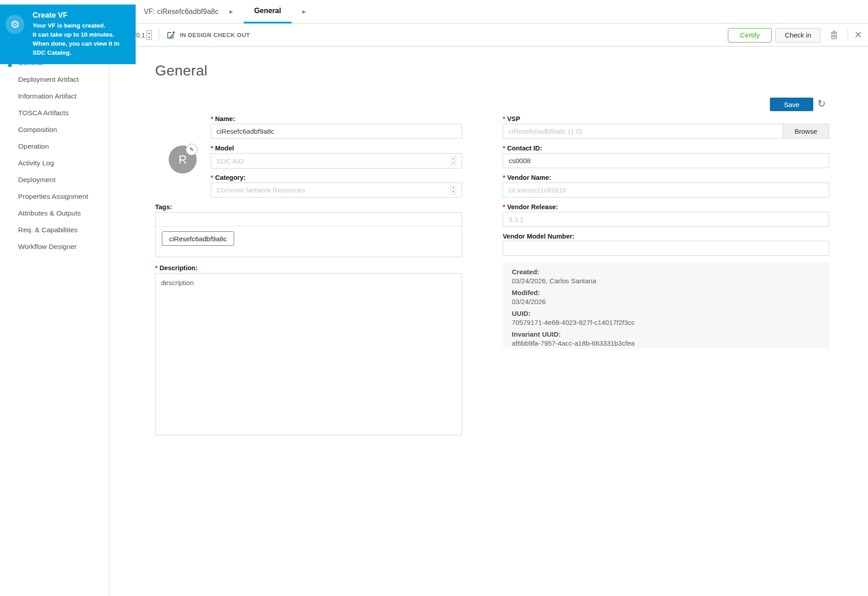  What do you see at coordinates (666, 334) in the screenshot?
I see `invariant-uuid-label: Invariant UUID:` at bounding box center [666, 334].